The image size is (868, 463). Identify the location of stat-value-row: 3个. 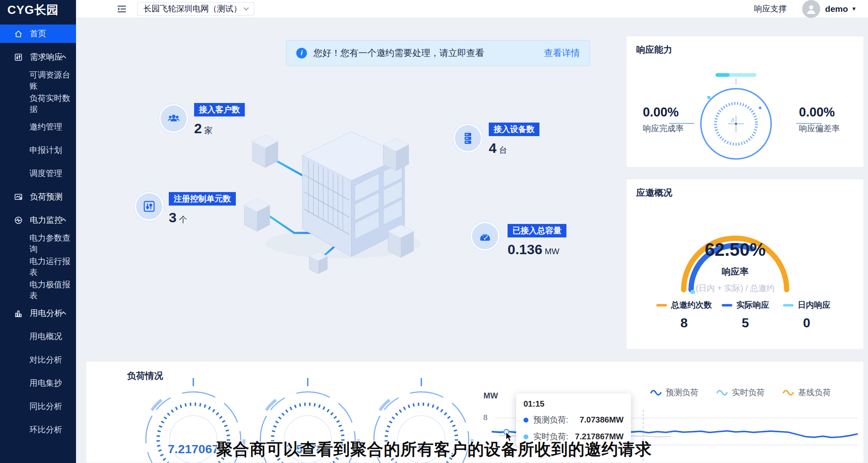
(202, 217).